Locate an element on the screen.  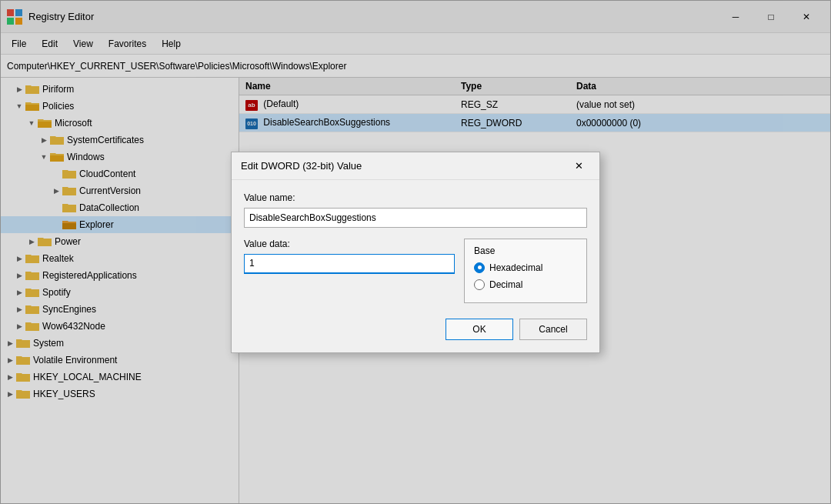
value-name-input is located at coordinates (416, 218).